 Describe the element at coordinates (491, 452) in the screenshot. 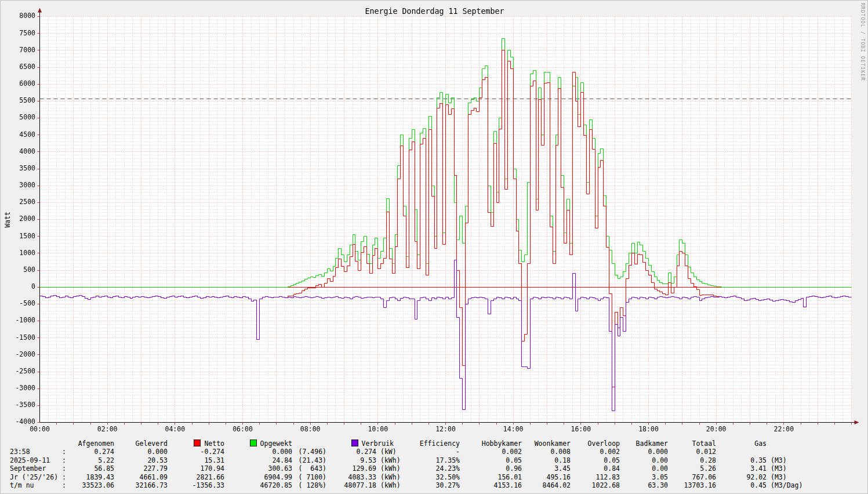

I see `cell-hobbykamer: 0.002` at that location.